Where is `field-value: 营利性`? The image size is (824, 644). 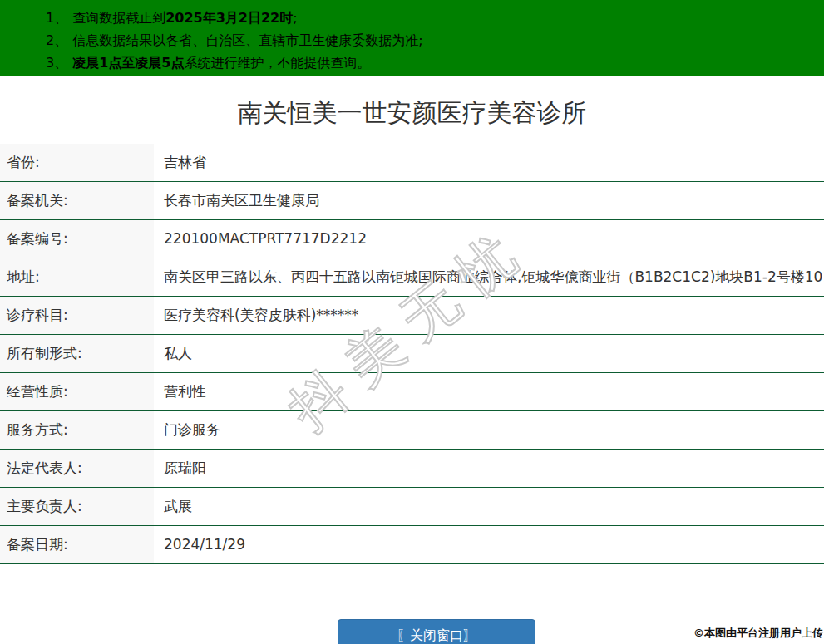
field-value: 营利性 is located at coordinates (489, 392).